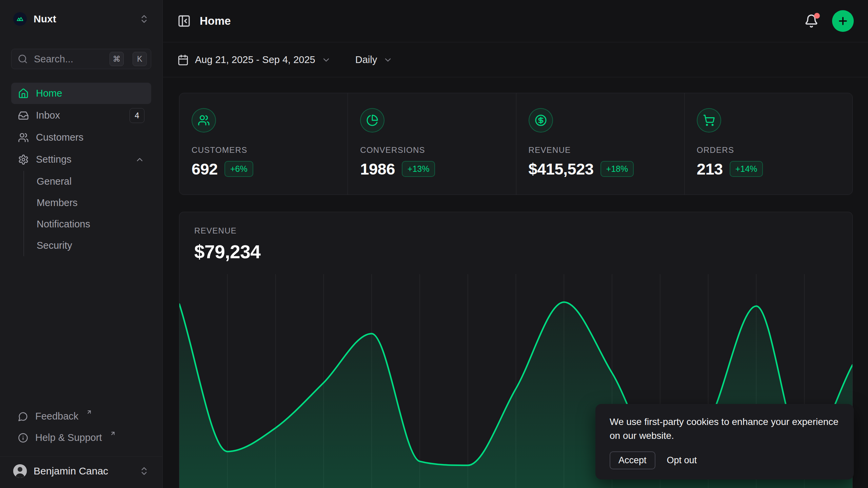 The image size is (868, 488). Describe the element at coordinates (140, 160) in the screenshot. I see `chevron-up-icon` at that location.